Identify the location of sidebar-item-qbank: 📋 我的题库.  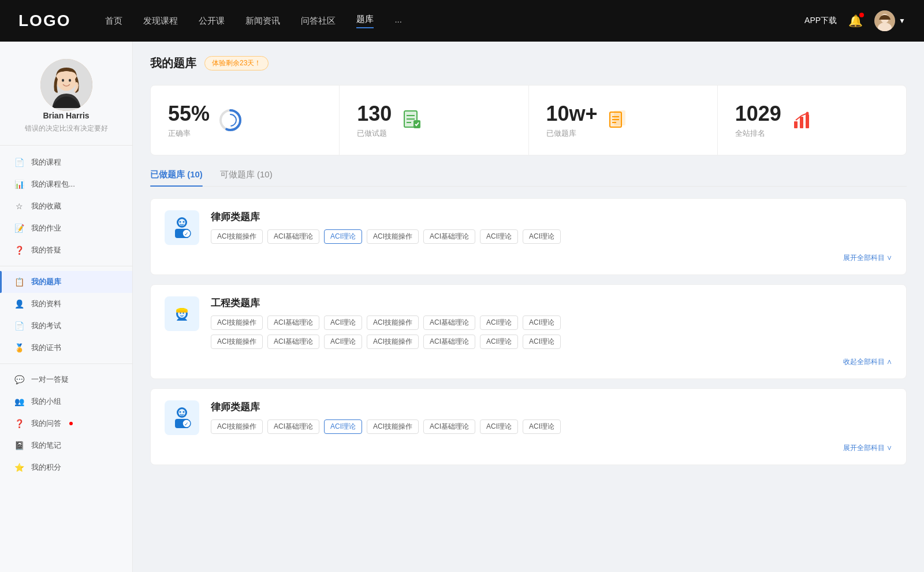
(66, 282).